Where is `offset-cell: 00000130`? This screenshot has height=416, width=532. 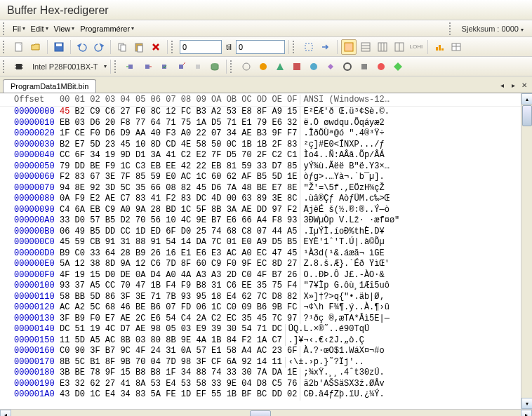
offset-cell: 00000130 is located at coordinates (29, 319).